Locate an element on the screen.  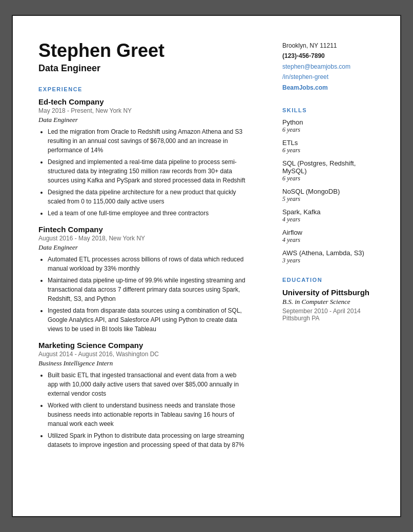
skill-item: NoSQL (MongoDB)5 years is located at coordinates (328, 195).